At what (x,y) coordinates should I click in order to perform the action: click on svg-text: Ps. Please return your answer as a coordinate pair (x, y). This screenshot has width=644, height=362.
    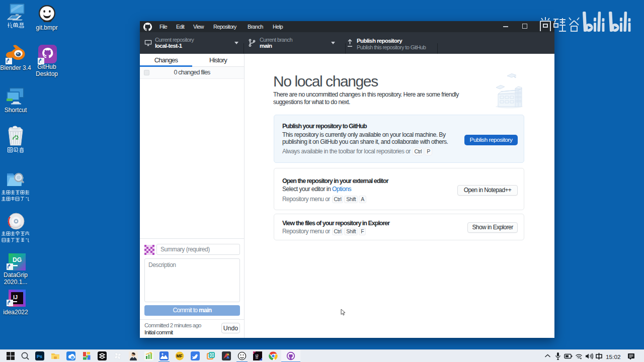
    Looking at the image, I should click on (39, 356).